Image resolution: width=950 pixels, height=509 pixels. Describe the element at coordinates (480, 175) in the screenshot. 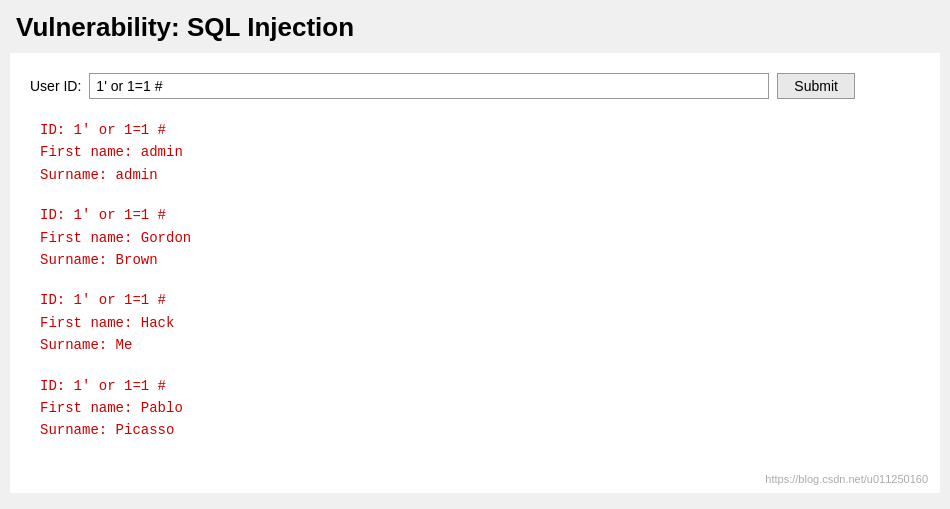

I see `result-surname-0: Surname: admin` at that location.